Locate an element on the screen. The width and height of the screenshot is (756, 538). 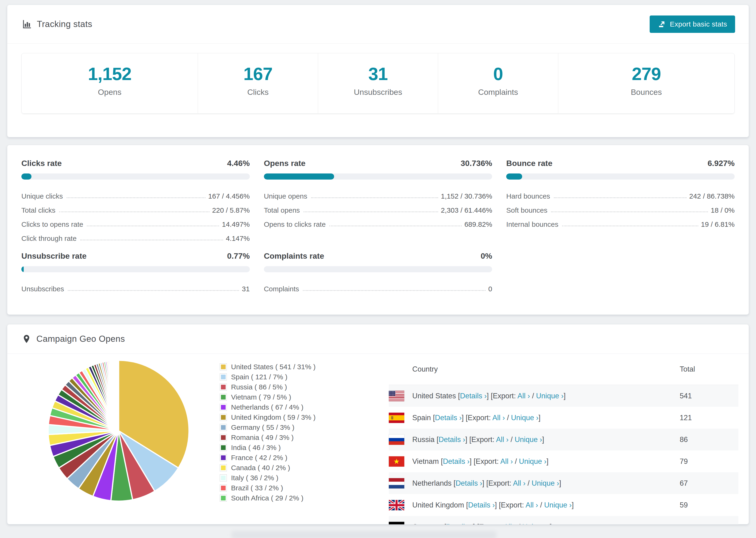
stat-value: 279 is located at coordinates (646, 74).